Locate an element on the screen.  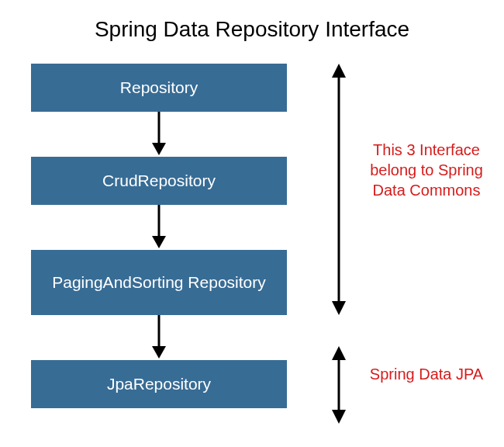
diagram-title: Spring Data Repository Interface is located at coordinates (252, 29).